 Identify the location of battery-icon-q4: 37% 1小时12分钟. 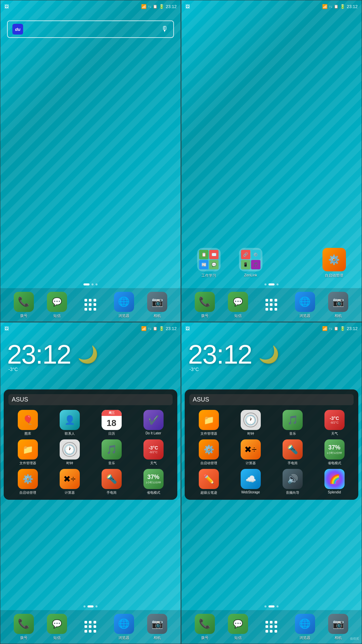
(335, 449).